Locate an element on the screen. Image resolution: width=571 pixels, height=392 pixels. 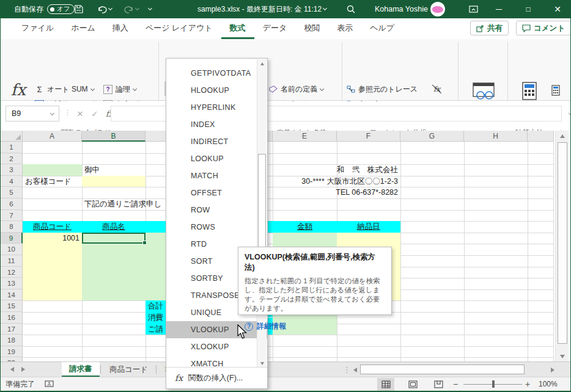
zoom-level: 100% is located at coordinates (548, 384).